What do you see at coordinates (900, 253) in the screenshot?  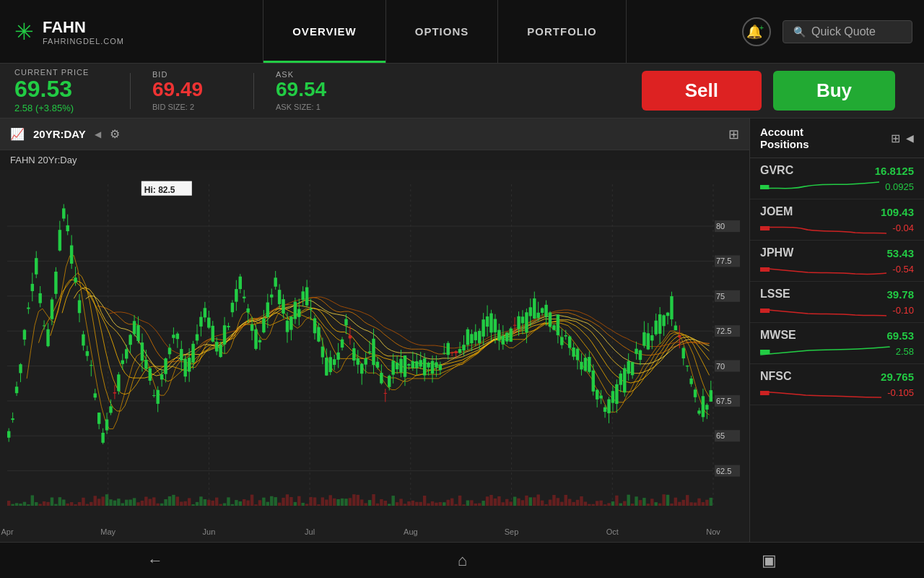 I see `position-price-jphw: 53.43` at bounding box center [900, 253].